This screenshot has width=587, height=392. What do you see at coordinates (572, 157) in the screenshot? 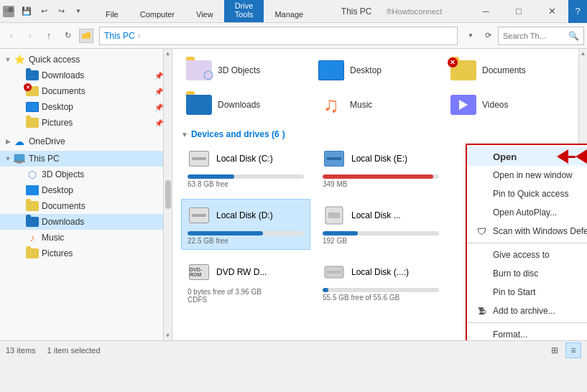
I see `arrow-shaft` at bounding box center [572, 157].